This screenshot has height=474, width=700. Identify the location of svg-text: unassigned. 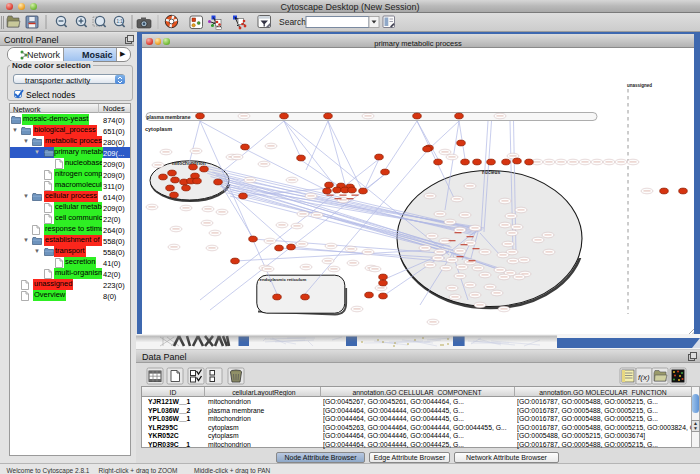
(640, 86).